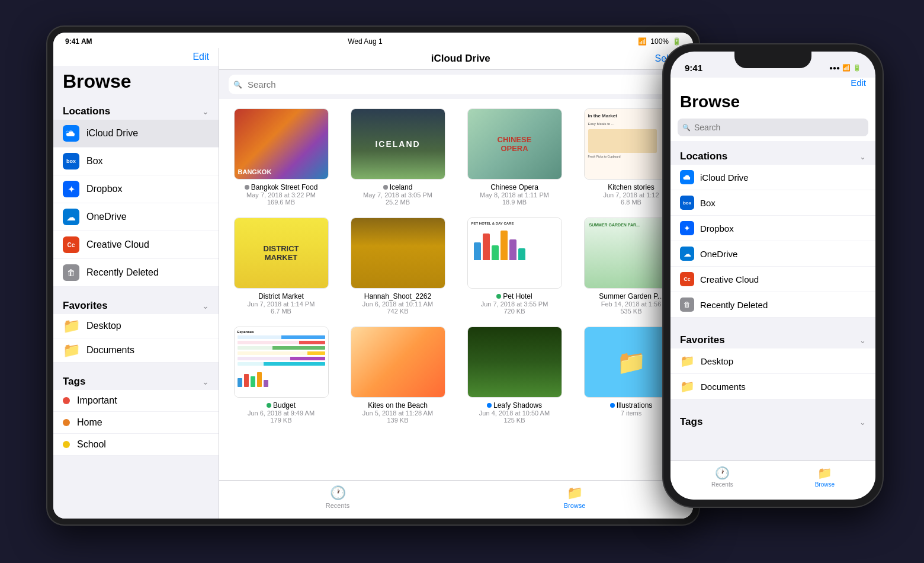 The height and width of the screenshot is (563, 924). Describe the element at coordinates (85, 306) in the screenshot. I see `ipad-favorites-title: Favorites` at that location.